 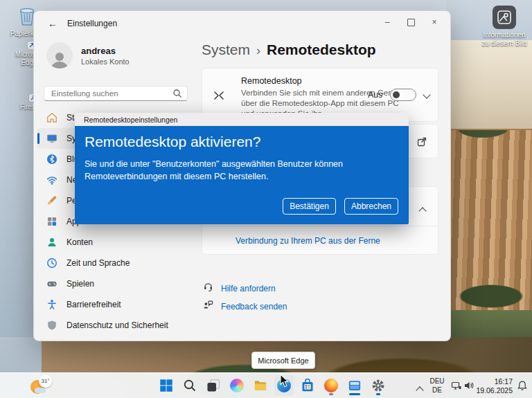 I want to click on desktop-icon-image-info: Informationen zu diesem Bild, so click(x=504, y=26).